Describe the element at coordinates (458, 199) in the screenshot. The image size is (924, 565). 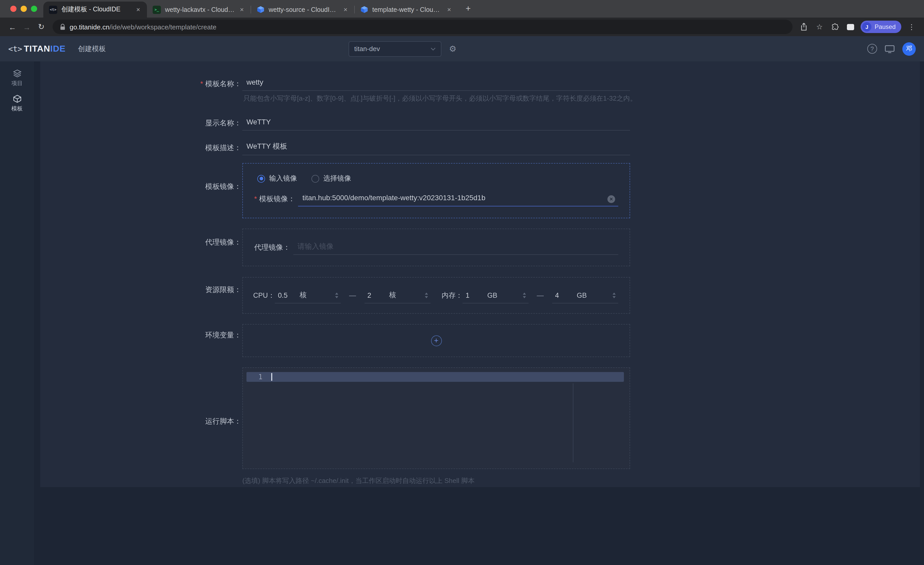
I see `template-image-input` at that location.